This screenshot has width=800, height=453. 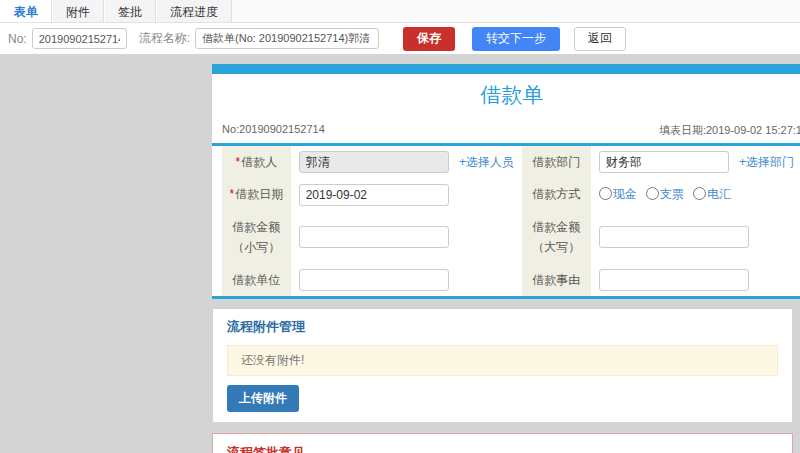 I want to click on method-wire-radio, so click(x=700, y=194).